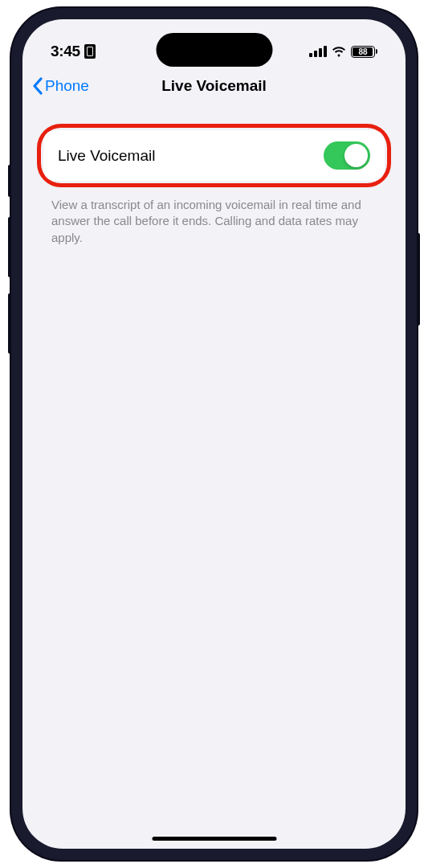 This screenshot has height=868, width=428. Describe the element at coordinates (363, 51) in the screenshot. I see `battery-percent: 88` at that location.